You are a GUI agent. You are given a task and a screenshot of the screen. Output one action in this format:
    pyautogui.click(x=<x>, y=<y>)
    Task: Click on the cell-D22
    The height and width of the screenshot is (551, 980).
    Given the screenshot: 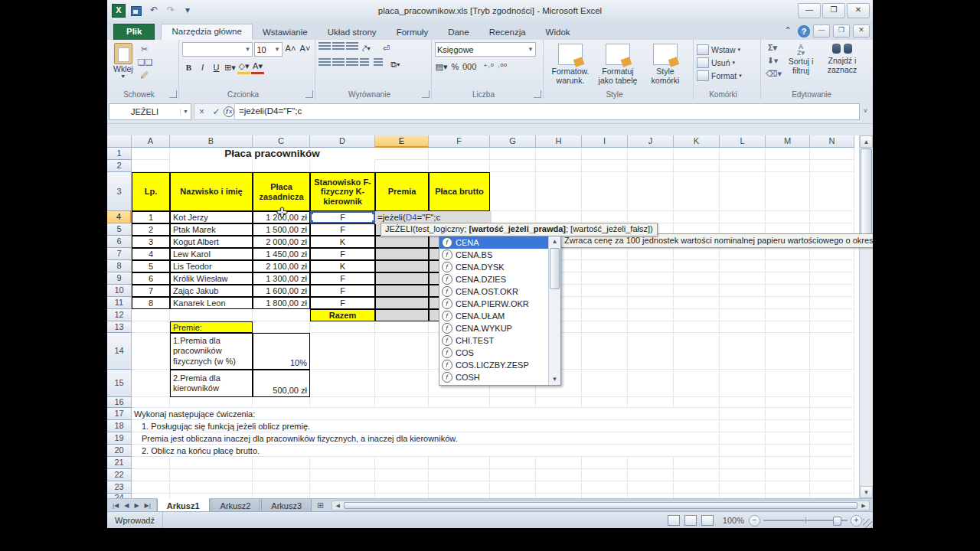 What is the action you would take?
    pyautogui.click(x=343, y=475)
    